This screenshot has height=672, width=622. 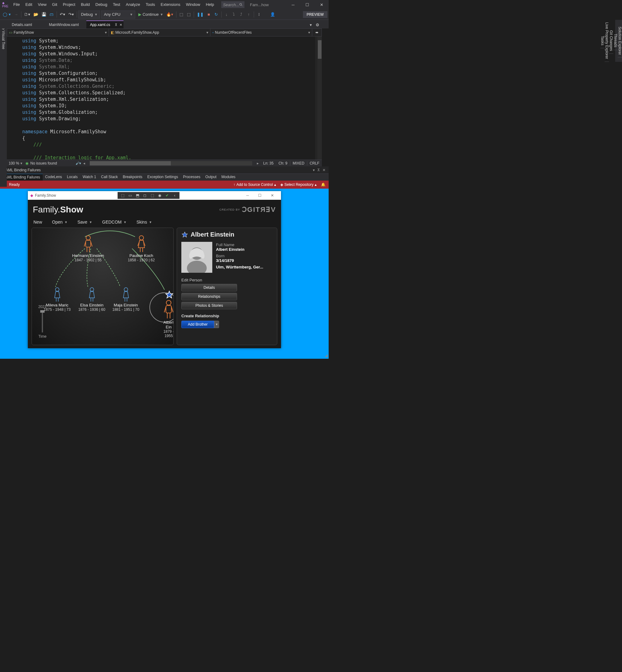 What do you see at coordinates (200, 14) in the screenshot?
I see `pause-button: ❚❚` at bounding box center [200, 14].